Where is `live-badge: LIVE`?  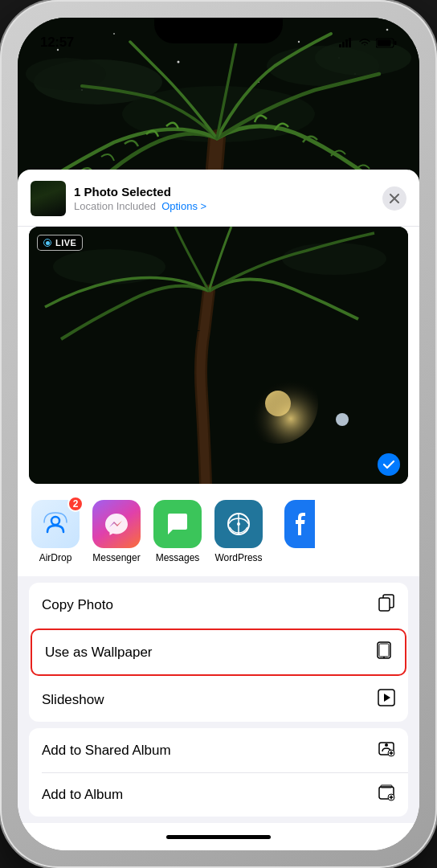 live-badge: LIVE is located at coordinates (59, 243).